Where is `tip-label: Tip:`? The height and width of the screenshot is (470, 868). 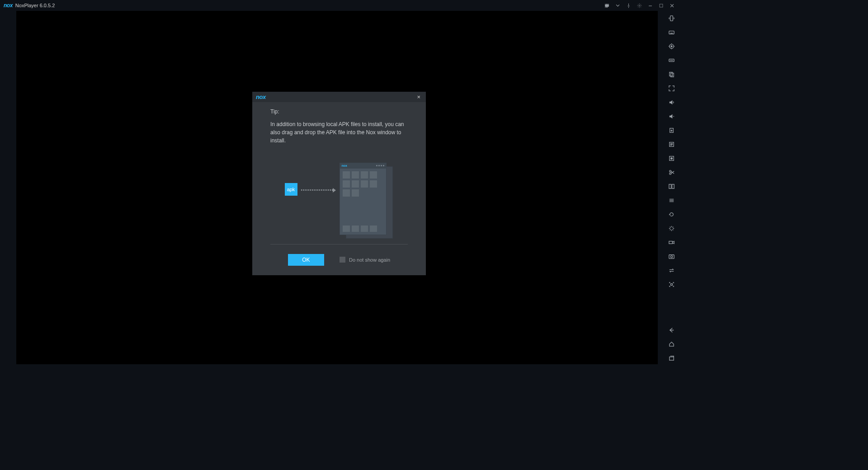 tip-label: Tip: is located at coordinates (339, 112).